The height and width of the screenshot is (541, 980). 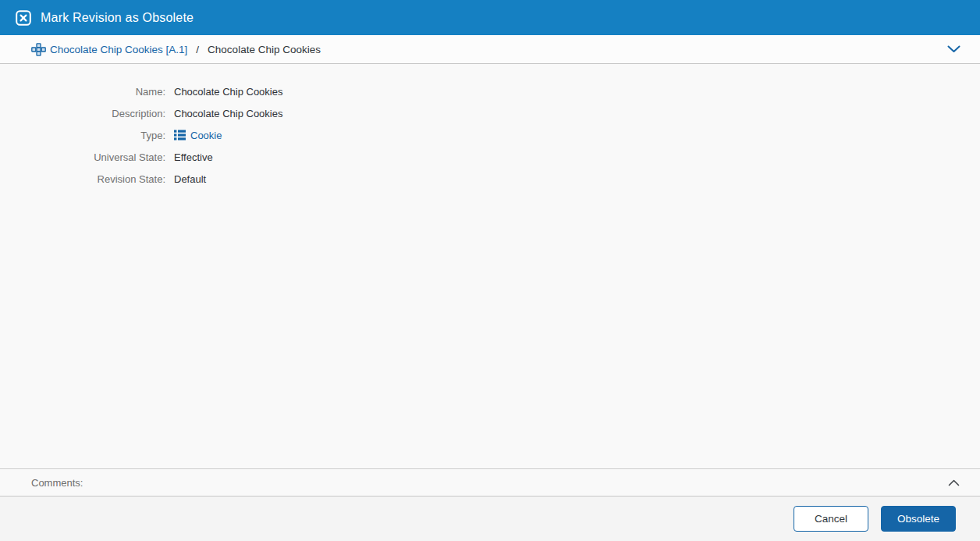 What do you see at coordinates (83, 114) in the screenshot?
I see `field-label: Description:` at bounding box center [83, 114].